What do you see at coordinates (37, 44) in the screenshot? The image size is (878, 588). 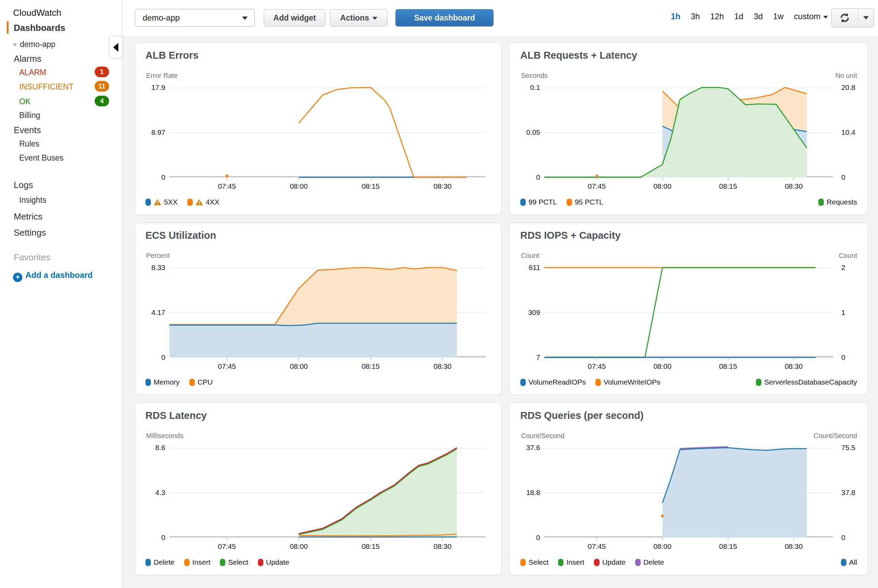 I see `sidebar-item-demo-app: demo-app` at bounding box center [37, 44].